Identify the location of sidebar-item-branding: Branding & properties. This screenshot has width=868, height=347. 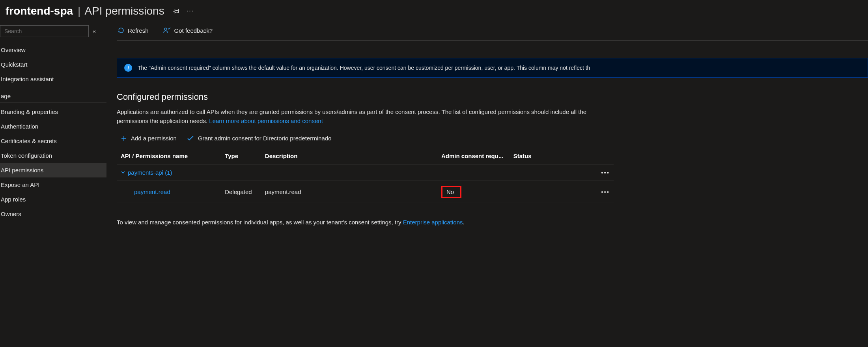
(53, 112).